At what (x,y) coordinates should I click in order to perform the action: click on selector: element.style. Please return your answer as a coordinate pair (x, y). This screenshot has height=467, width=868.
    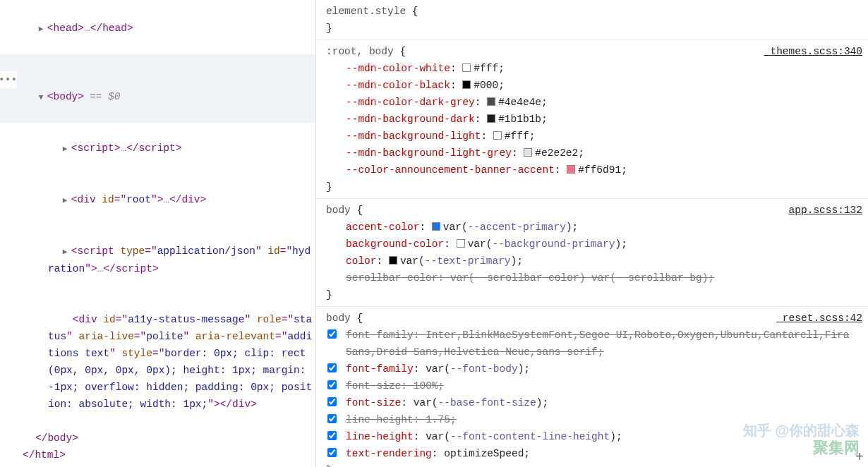
    Looking at the image, I should click on (366, 11).